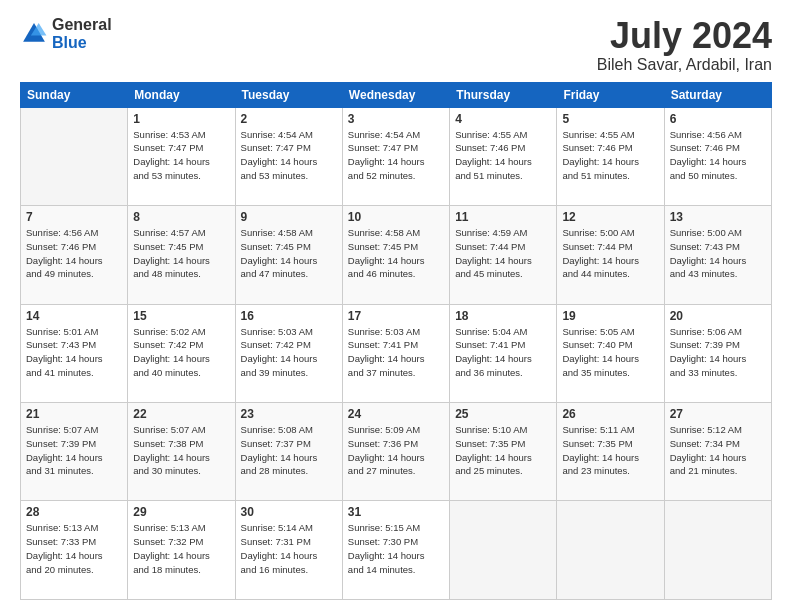 This screenshot has width=792, height=612. What do you see at coordinates (718, 353) in the screenshot?
I see `calendar-cell: 20Sunrise: 5:06 AM Sunset: 7:39 PM Dayli…` at bounding box center [718, 353].